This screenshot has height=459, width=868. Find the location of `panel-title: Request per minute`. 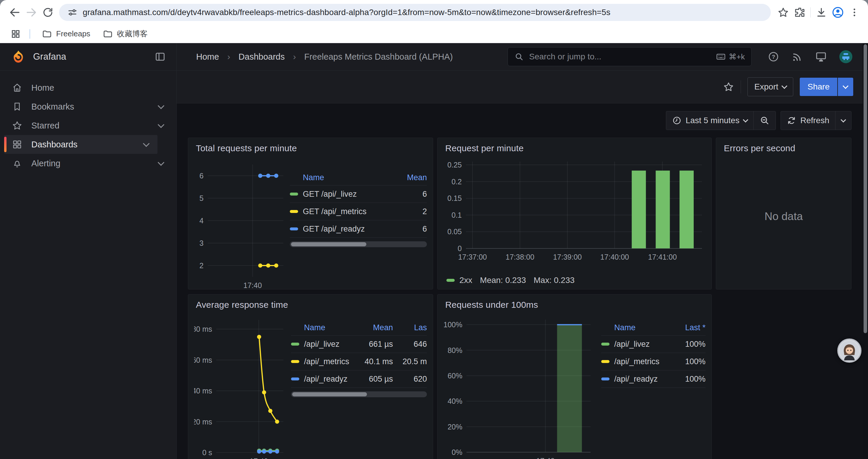

panel-title: Request per minute is located at coordinates (576, 150).